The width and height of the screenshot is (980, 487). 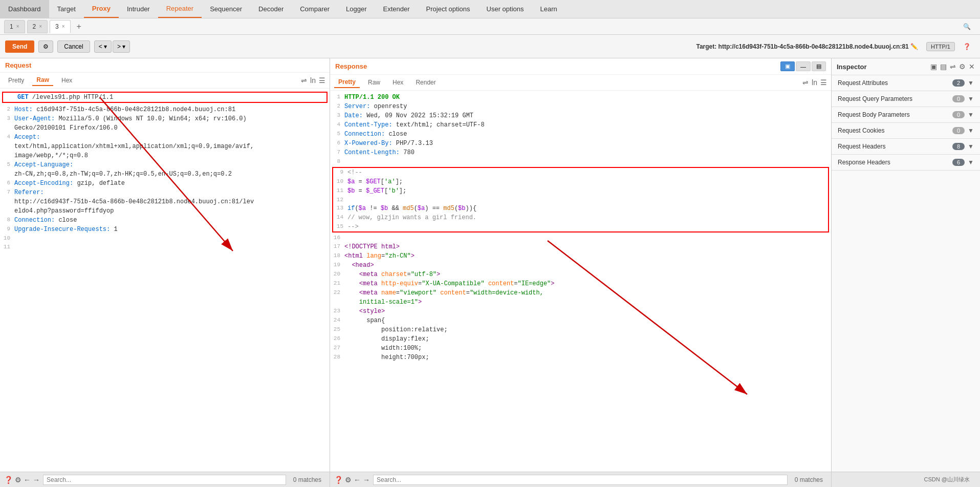 What do you see at coordinates (490, 9) in the screenshot?
I see `menu-bar: Dashboard Target Proxy Intruder Repeater…` at bounding box center [490, 9].